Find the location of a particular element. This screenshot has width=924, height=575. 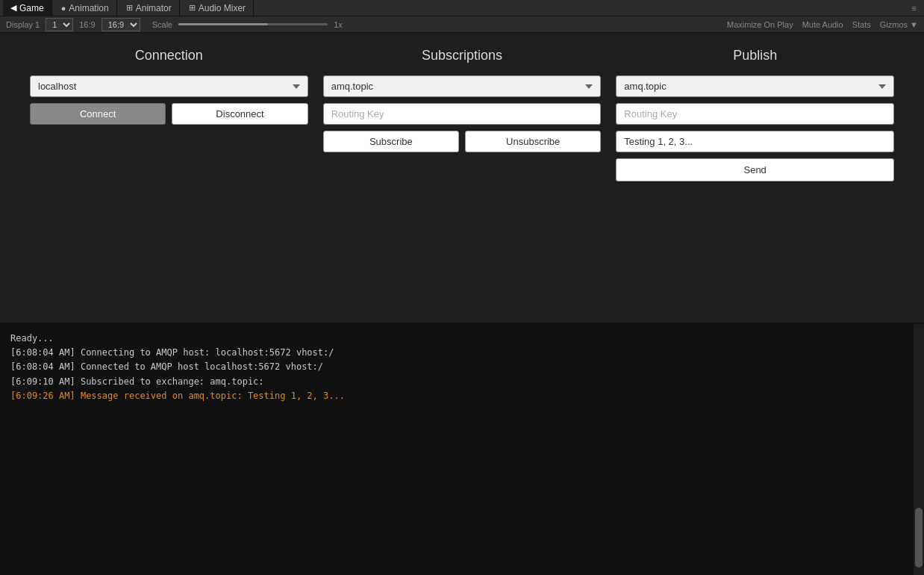

tab-bar: ◀ Game ● Animation ⊞ Animator ⊞ Audio Mi… is located at coordinates (462, 8).